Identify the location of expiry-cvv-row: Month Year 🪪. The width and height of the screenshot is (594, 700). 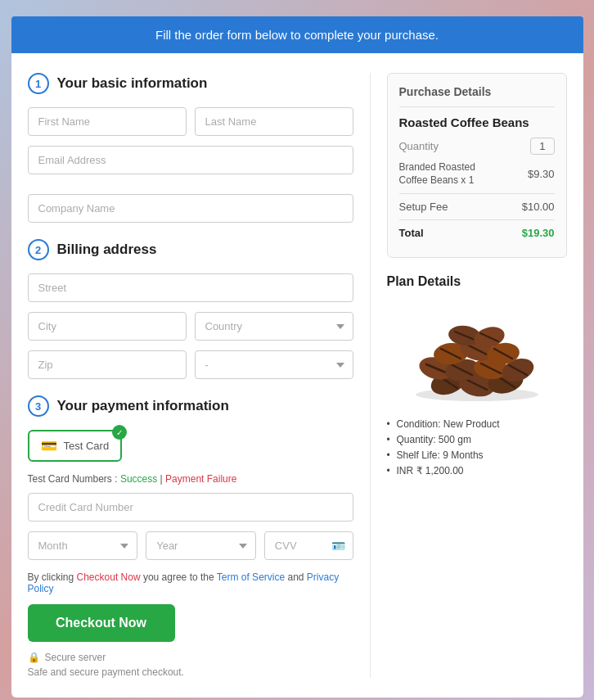
(191, 545).